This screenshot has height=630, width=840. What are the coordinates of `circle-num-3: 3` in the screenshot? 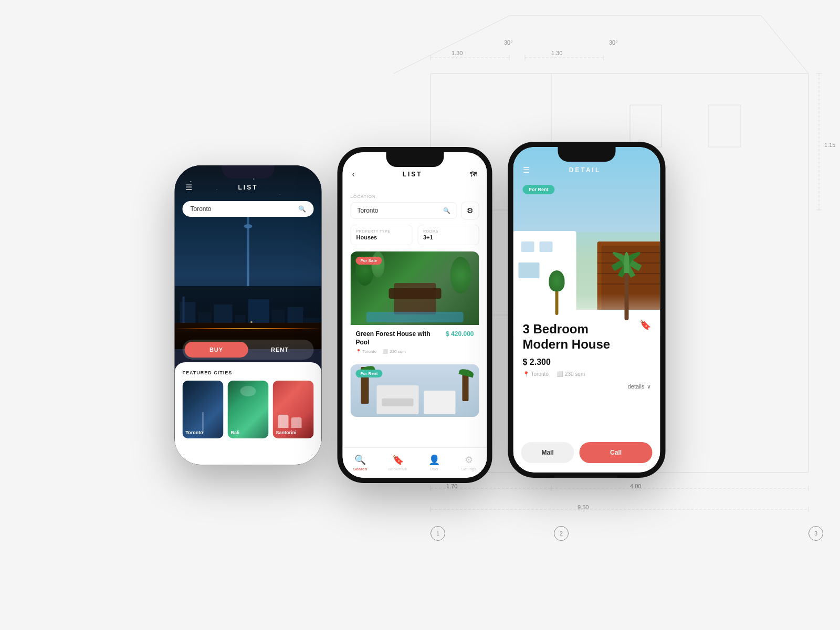 It's located at (816, 533).